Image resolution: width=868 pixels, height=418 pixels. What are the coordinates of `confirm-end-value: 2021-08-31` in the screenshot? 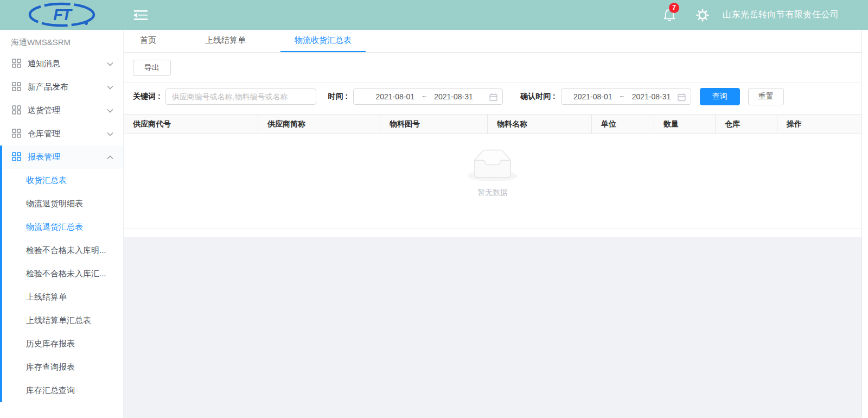 It's located at (652, 97).